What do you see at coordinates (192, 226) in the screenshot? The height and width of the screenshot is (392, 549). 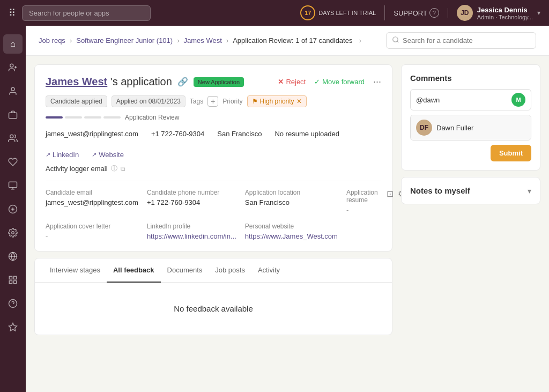 I see `detail-linkedin-label: LinkedIn profile` at bounding box center [192, 226].